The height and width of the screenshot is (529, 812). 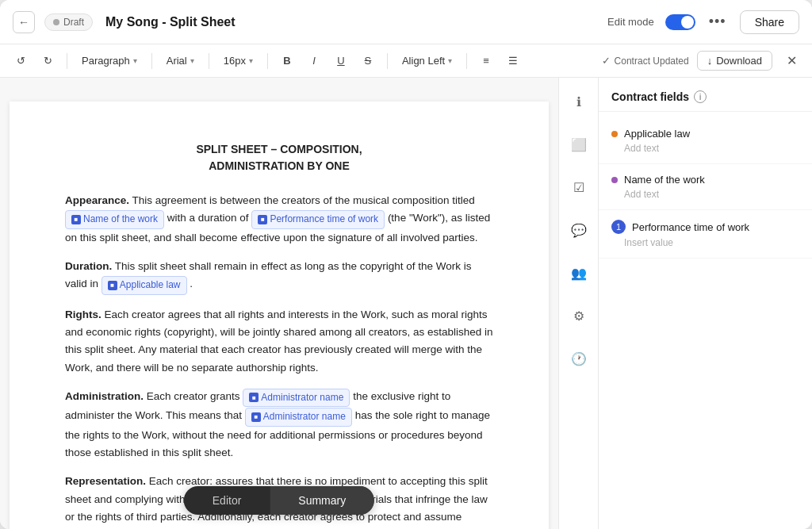 I want to click on header-left: ← Draft My Song - Split Sheet, so click(x=124, y=22).